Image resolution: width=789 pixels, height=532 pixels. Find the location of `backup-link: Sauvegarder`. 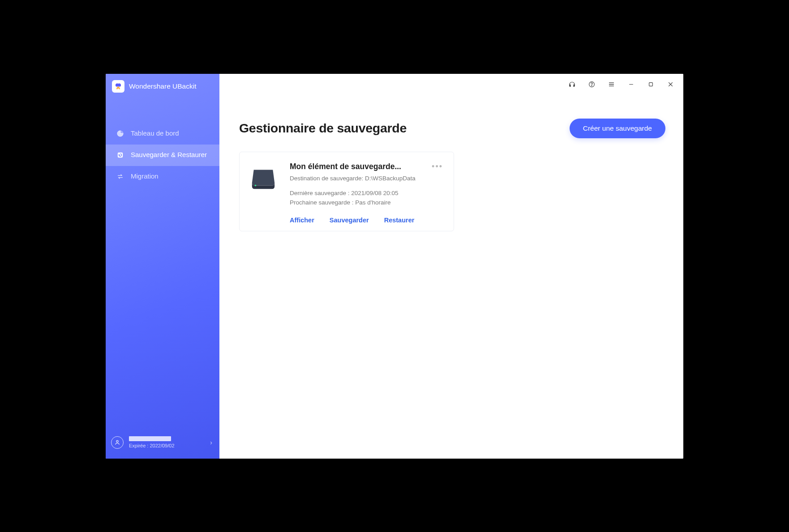

backup-link: Sauvegarder is located at coordinates (349, 220).